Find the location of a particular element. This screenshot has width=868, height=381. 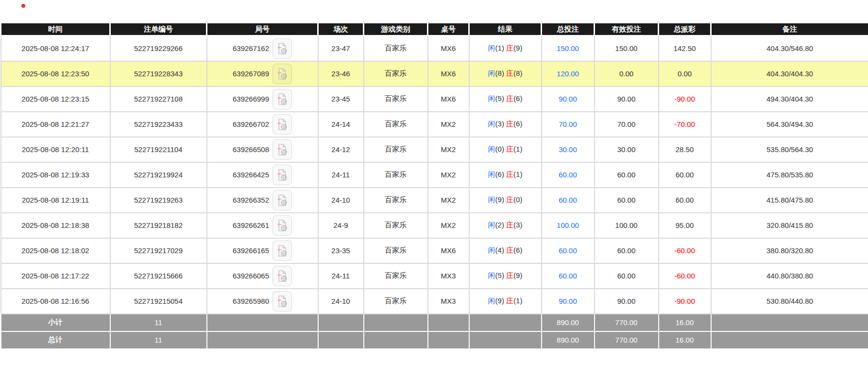

round-number: 639266999 is located at coordinates (251, 99).